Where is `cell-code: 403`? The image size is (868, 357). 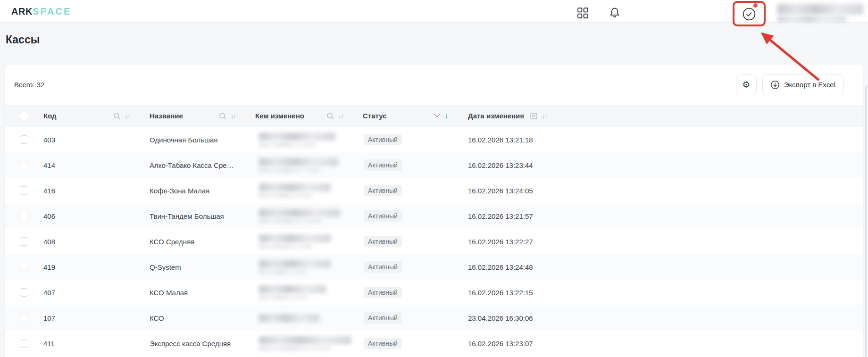 cell-code: 403 is located at coordinates (96, 140).